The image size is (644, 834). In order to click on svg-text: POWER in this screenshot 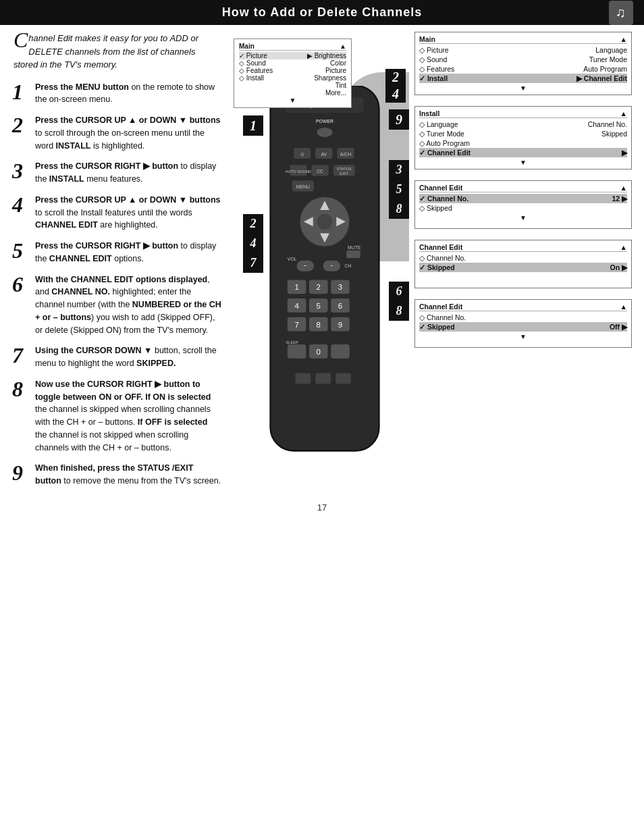, I will do `click(325, 122)`.